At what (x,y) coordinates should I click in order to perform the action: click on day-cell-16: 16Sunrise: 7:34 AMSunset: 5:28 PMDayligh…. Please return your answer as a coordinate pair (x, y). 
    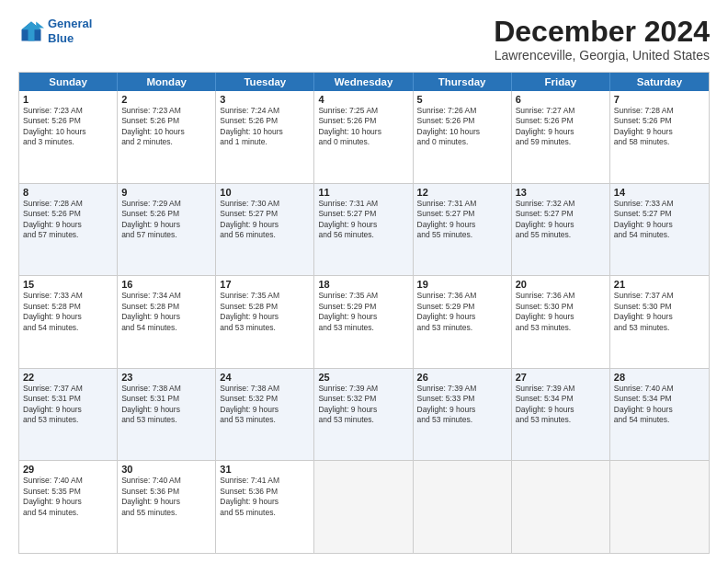
    Looking at the image, I should click on (167, 322).